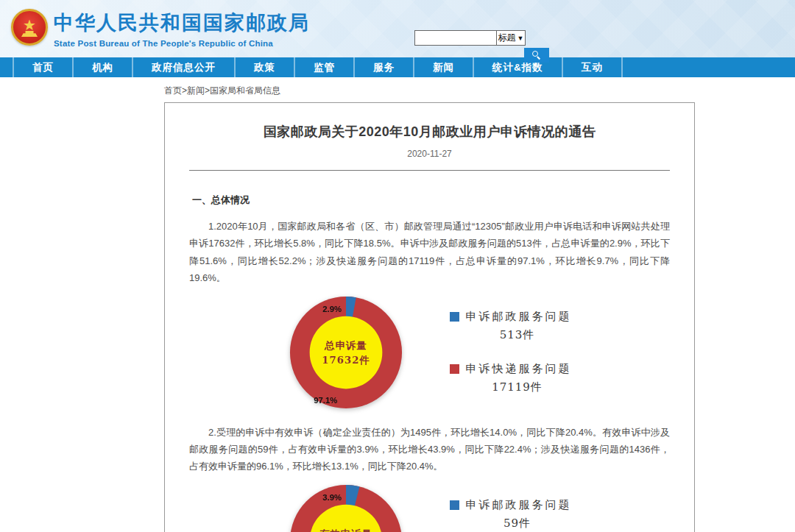  What do you see at coordinates (511, 524) in the screenshot?
I see `legend-count-postal: 59件` at bounding box center [511, 524].